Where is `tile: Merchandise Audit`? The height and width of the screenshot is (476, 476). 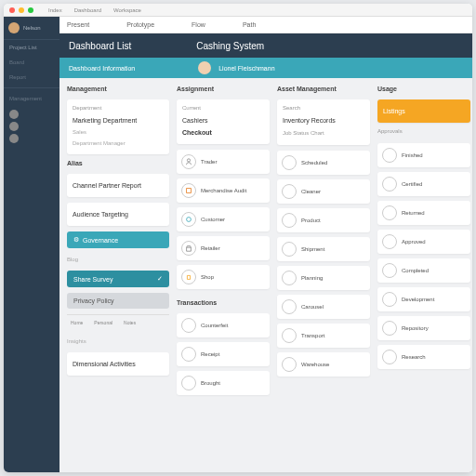
tile: Merchandise Audit is located at coordinates (223, 191).